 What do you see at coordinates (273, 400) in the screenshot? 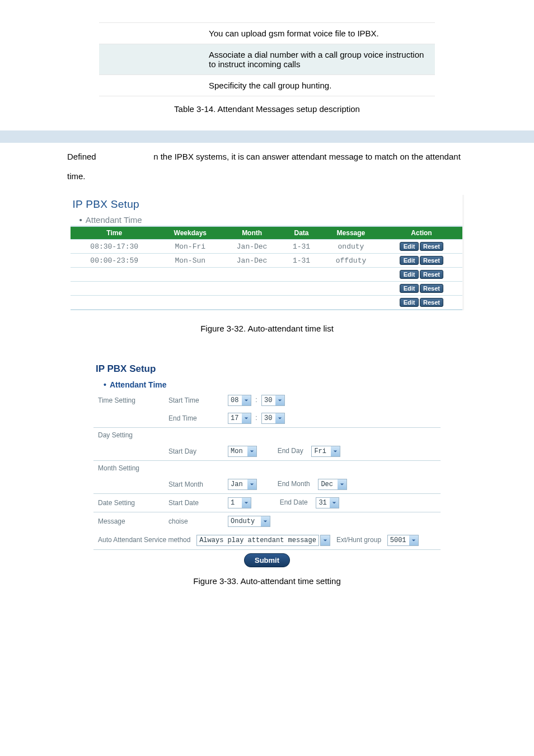
I see `start-min-select: 30` at bounding box center [273, 400].